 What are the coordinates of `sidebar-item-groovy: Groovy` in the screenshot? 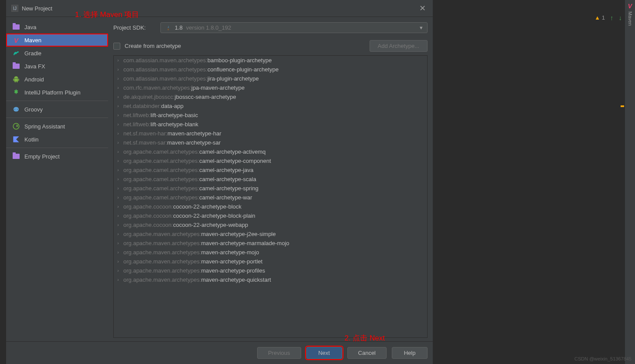 It's located at (57, 109).